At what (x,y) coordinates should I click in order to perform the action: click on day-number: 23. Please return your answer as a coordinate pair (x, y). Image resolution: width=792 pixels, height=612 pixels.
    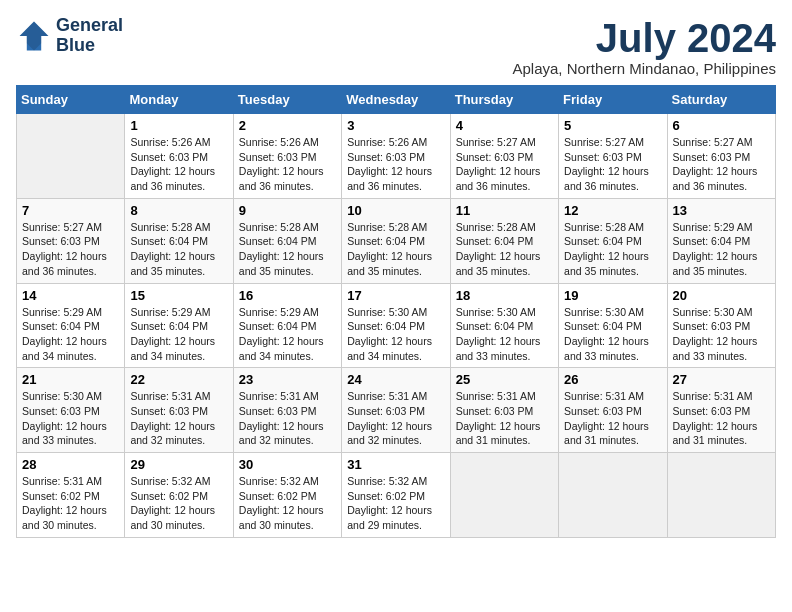
    Looking at the image, I should click on (288, 380).